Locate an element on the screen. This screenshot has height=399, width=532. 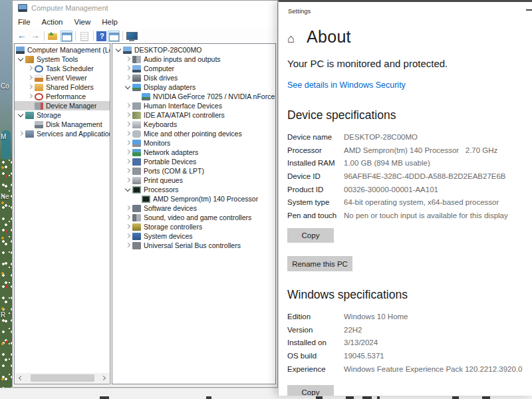
tree-item: Event Viewer is located at coordinates (63, 78).